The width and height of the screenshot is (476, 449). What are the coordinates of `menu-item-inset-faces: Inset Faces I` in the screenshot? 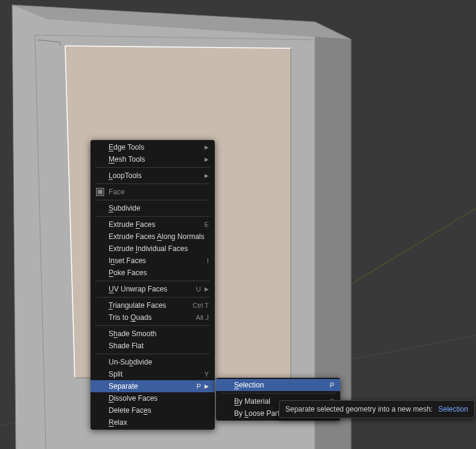 It's located at (153, 261).